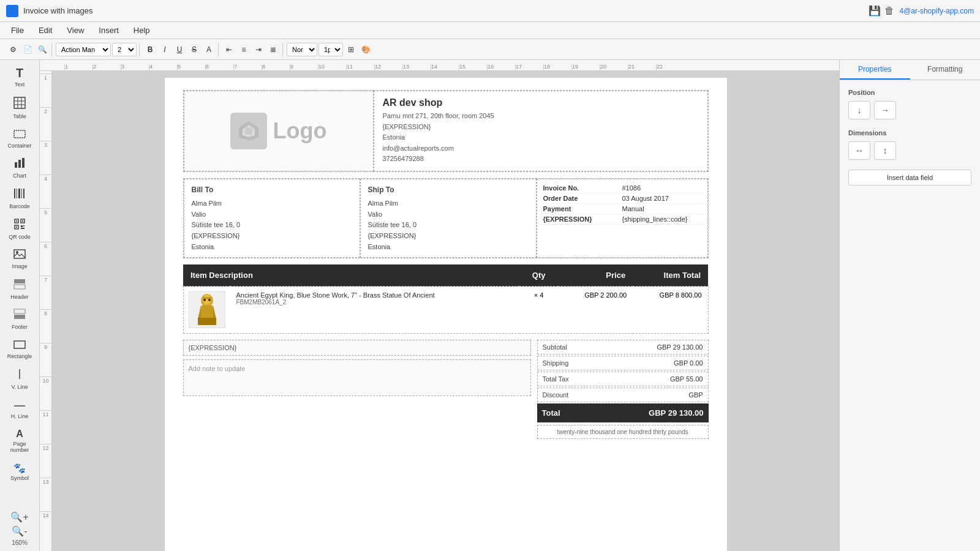 The height and width of the screenshot is (551, 980). What do you see at coordinates (332, 67) in the screenshot?
I see `ruler-mark: 10` at bounding box center [332, 67].